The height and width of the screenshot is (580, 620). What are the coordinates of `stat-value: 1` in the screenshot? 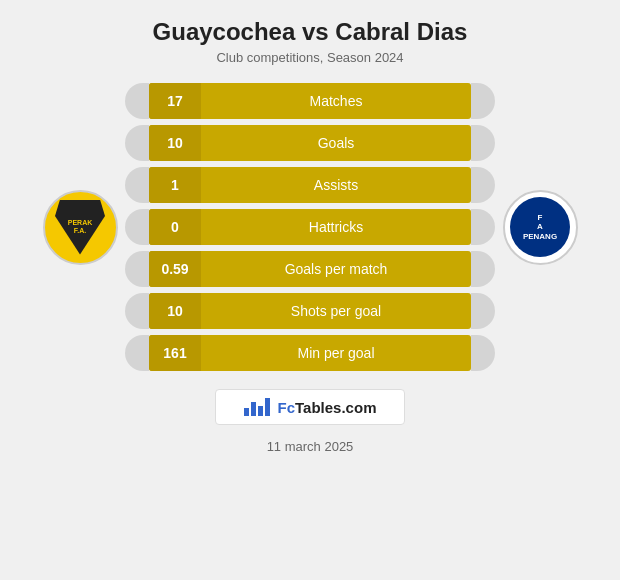 It's located at (175, 185).